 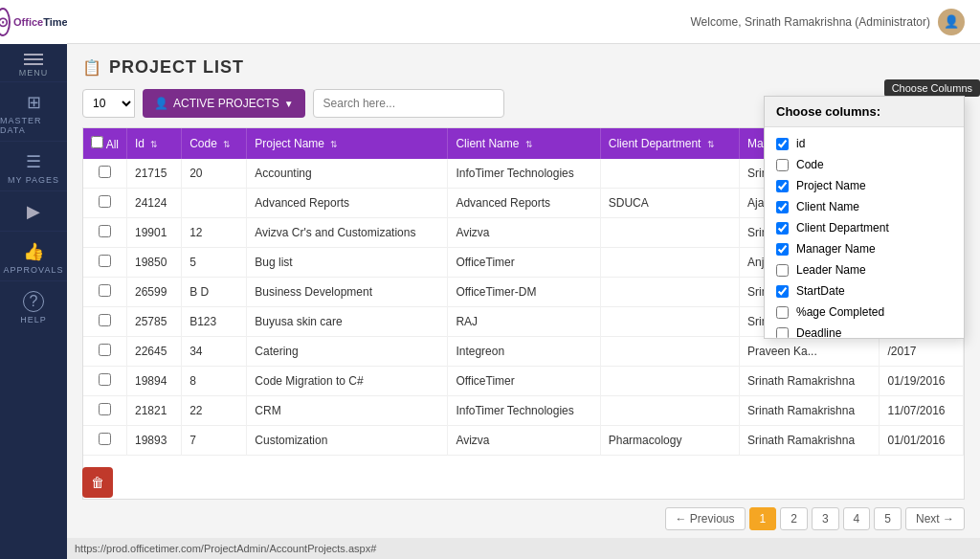 What do you see at coordinates (922, 381) in the screenshot?
I see `cell-date: 01/19/2016` at bounding box center [922, 381].